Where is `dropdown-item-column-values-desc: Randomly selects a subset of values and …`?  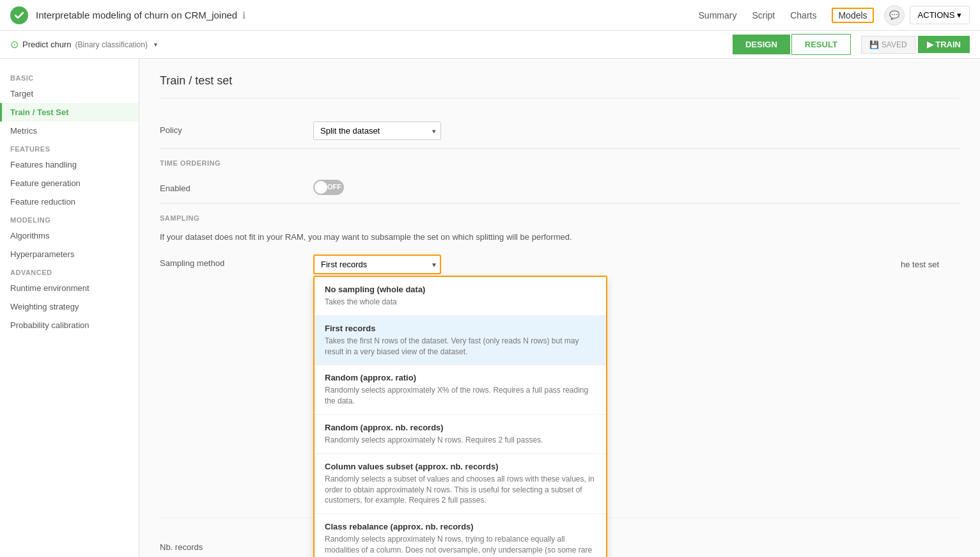
dropdown-item-column-values-desc: Randomly selects a subset of values and … is located at coordinates (460, 490).